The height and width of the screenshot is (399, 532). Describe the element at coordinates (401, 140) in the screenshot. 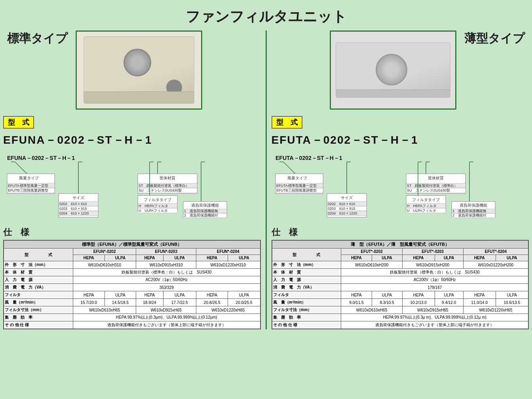

I see `right-model-string: EFUTA－0202－ST－H－1` at that location.